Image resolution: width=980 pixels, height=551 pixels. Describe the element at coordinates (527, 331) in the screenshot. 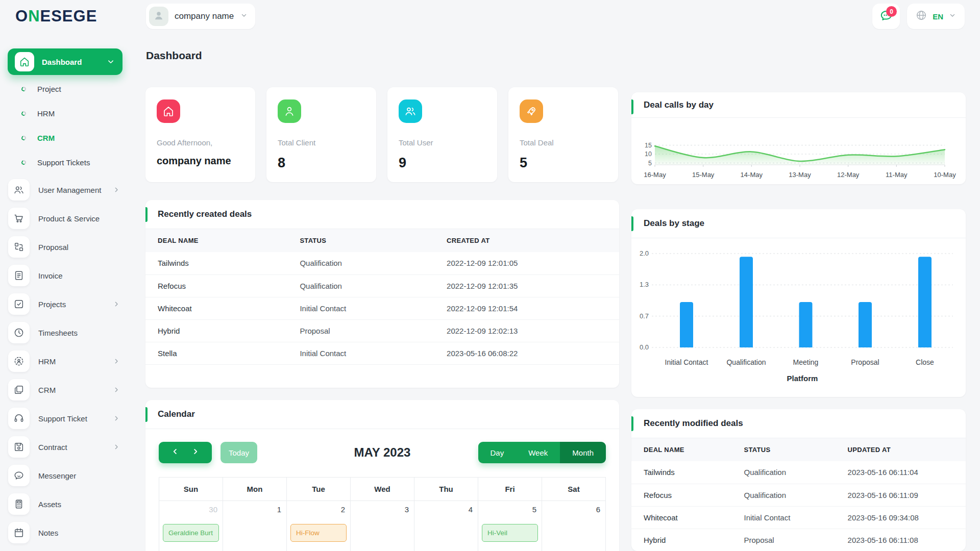

I see `timestamp-cell: 2022-12-09 12:02:13` at that location.